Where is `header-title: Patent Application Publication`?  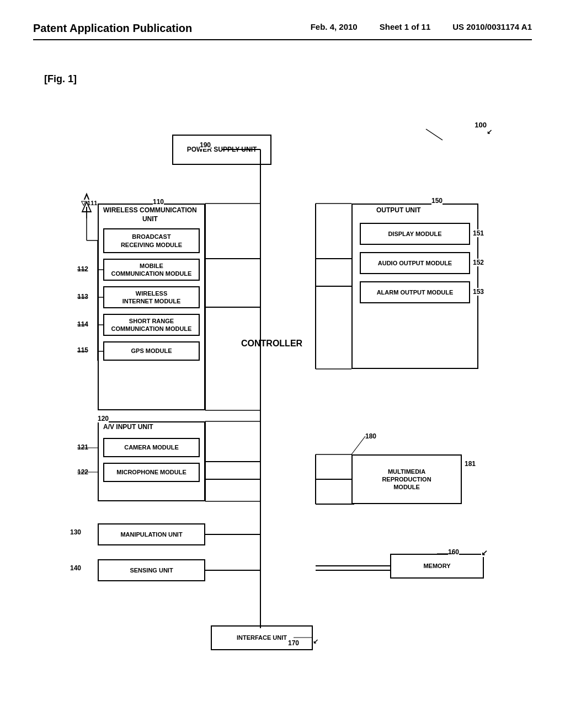
header-title: Patent Application Publication is located at coordinates (113, 29).